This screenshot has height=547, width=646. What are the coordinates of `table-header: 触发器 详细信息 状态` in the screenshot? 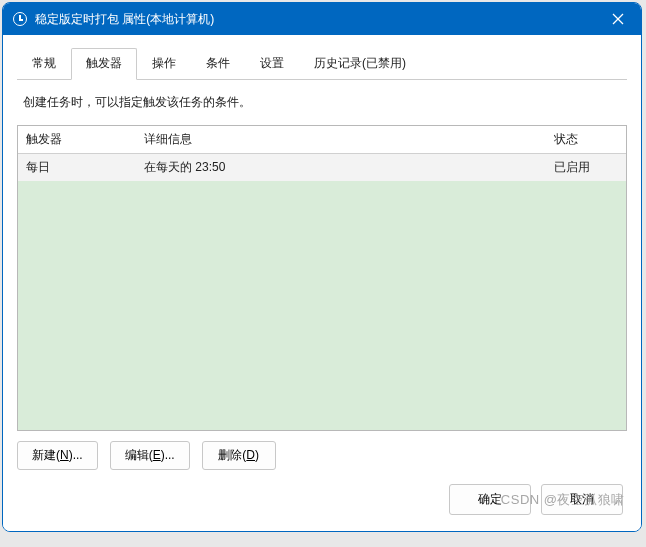 It's located at (322, 140).